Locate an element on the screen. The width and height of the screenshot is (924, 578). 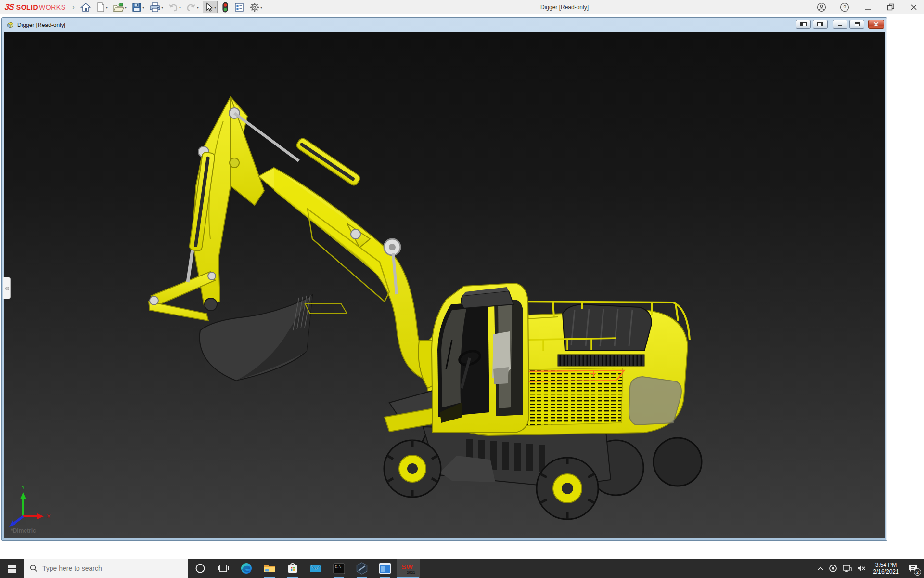
print-button: ▾ is located at coordinates (156, 7).